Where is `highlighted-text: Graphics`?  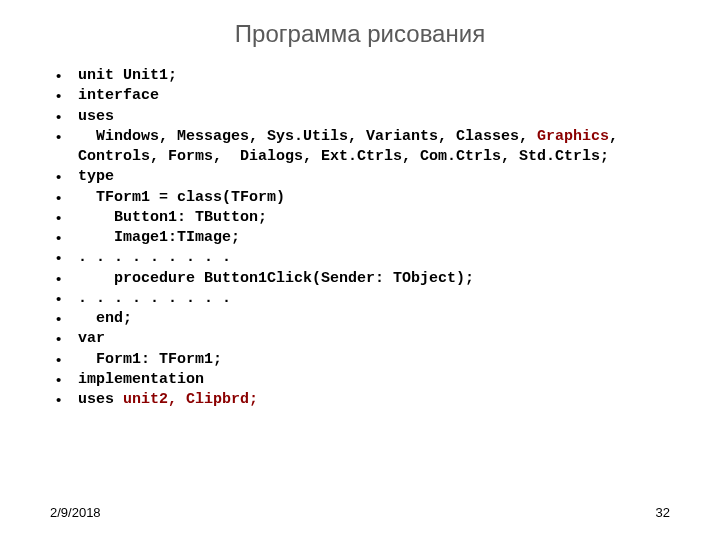
highlighted-text: Graphics is located at coordinates (573, 136).